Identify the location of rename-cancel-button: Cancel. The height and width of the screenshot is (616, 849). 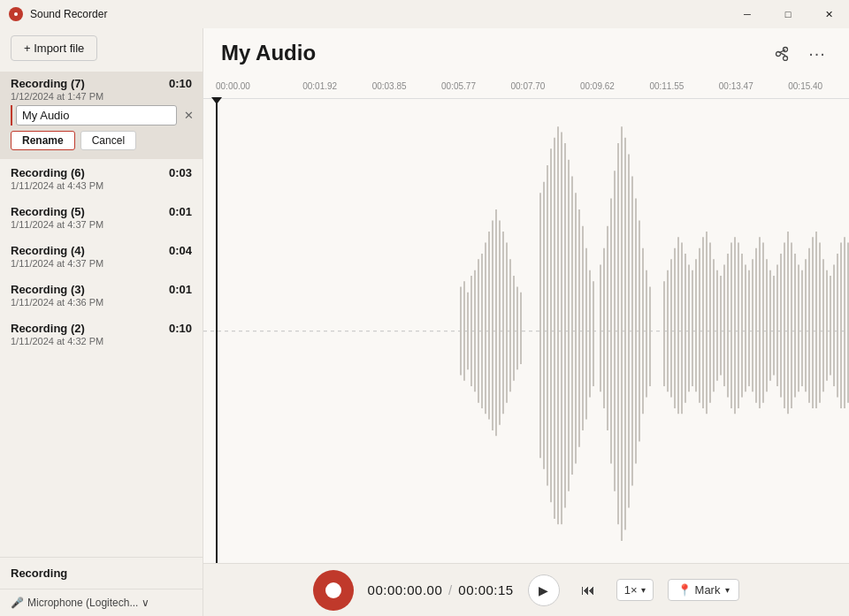
(108, 141).